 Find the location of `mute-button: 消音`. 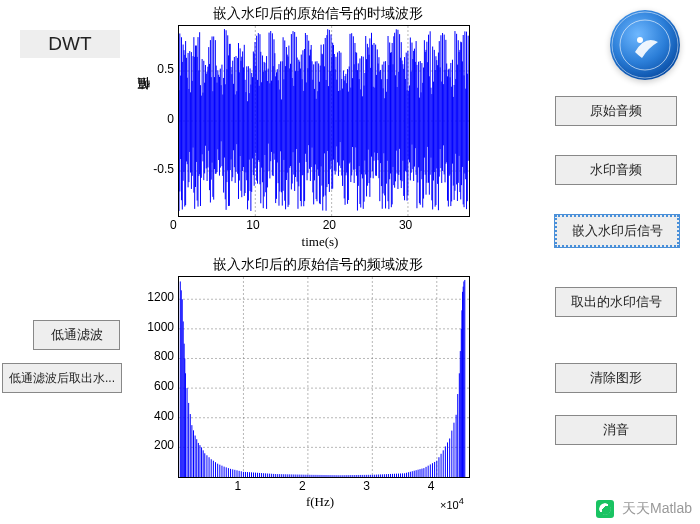

mute-button: 消音 is located at coordinates (616, 430).